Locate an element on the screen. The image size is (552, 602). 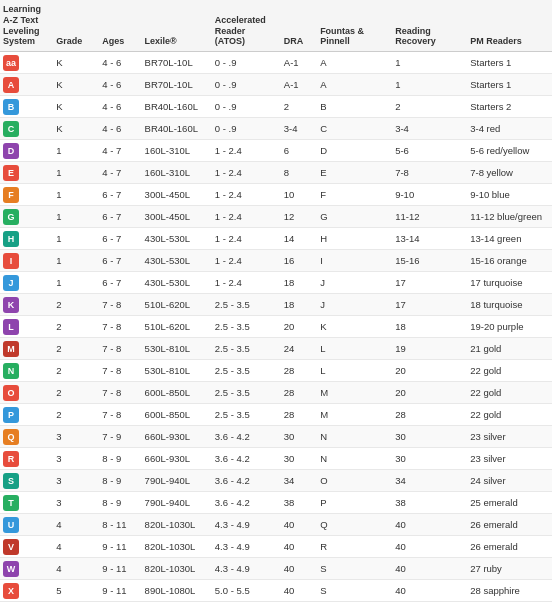
table-row: D14 - 7160L-310L1 - 2.46D5-65-6 red/yell… is located at coordinates (276, 151).